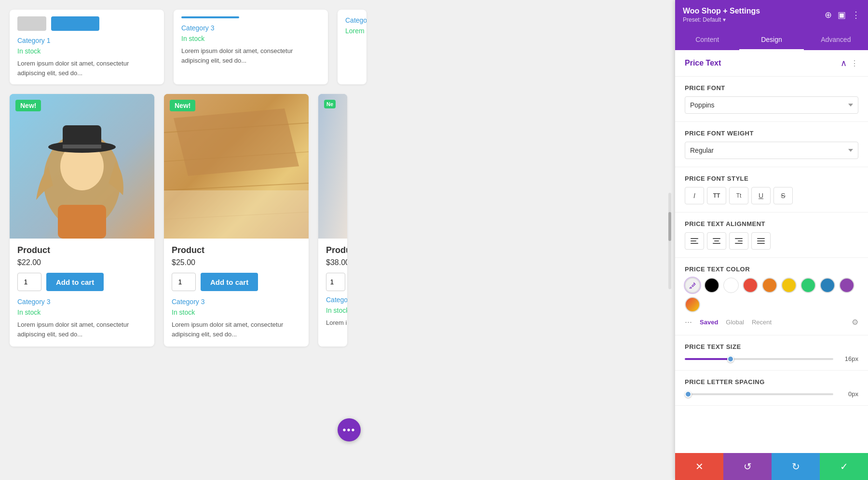 The height and width of the screenshot is (480, 868). Describe the element at coordinates (856, 15) in the screenshot. I see `more-icon: ⋮` at that location.